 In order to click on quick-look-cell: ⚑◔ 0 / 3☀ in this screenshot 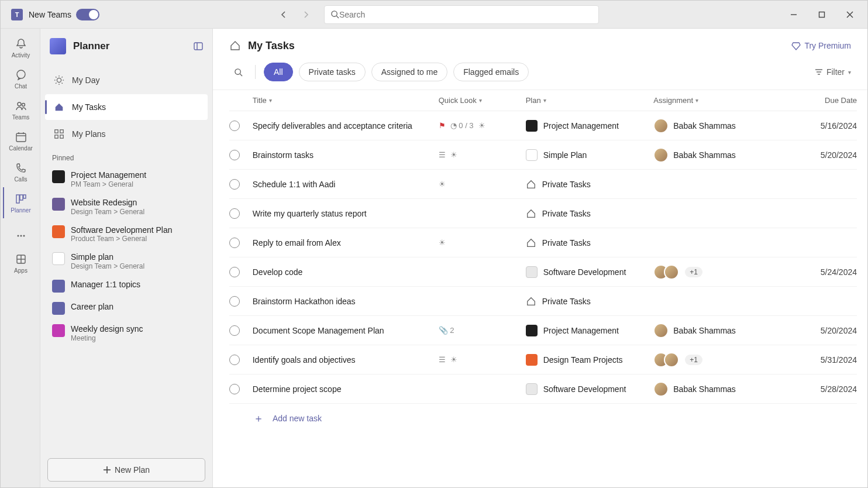, I will do `click(482, 125)`.